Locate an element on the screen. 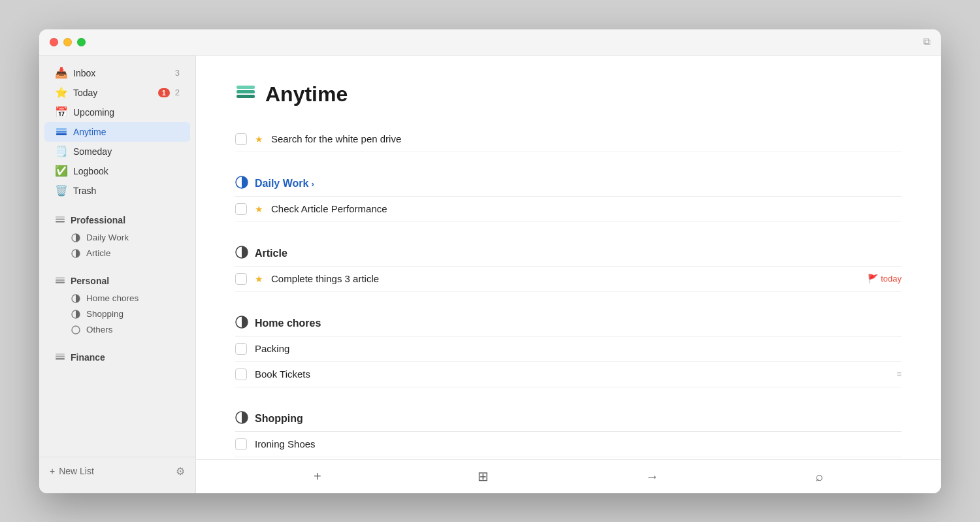 This screenshot has width=980, height=522. page-title-row: Anytime is located at coordinates (568, 94).